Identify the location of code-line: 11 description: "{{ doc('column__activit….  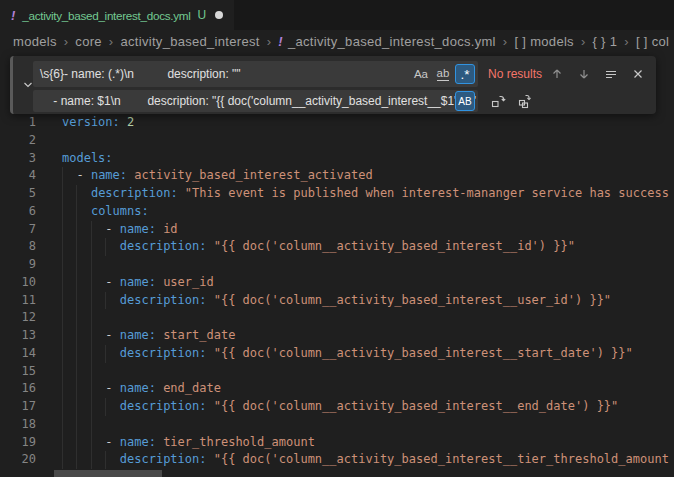
(337, 301).